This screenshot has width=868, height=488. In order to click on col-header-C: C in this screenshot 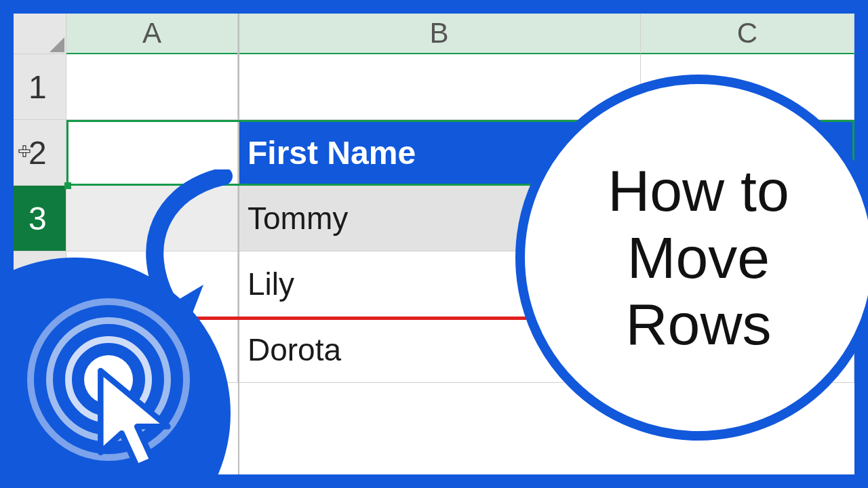, I will do `click(747, 34)`.